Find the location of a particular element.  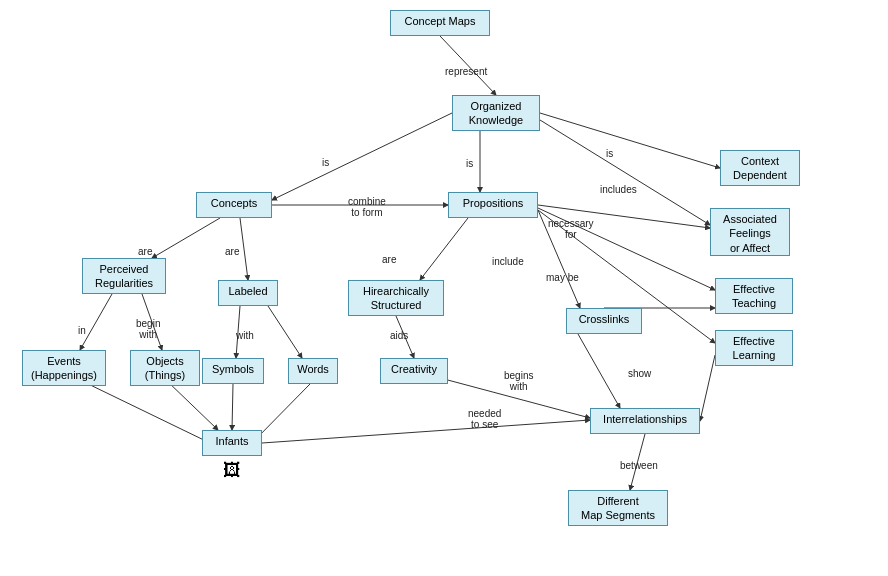

node-perceived-regularities: PerceivedRegularities is located at coordinates (124, 276).